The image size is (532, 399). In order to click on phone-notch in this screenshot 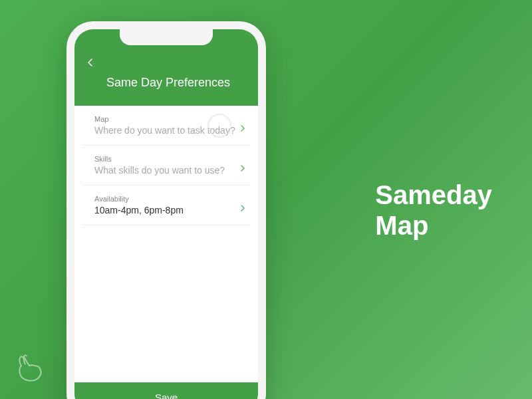, I will do `click(166, 37)`.